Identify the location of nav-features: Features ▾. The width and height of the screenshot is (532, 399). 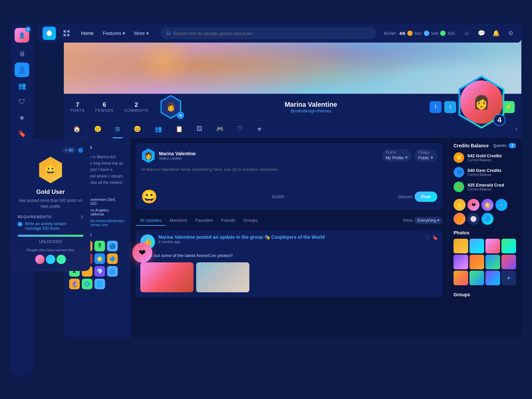
(114, 33).